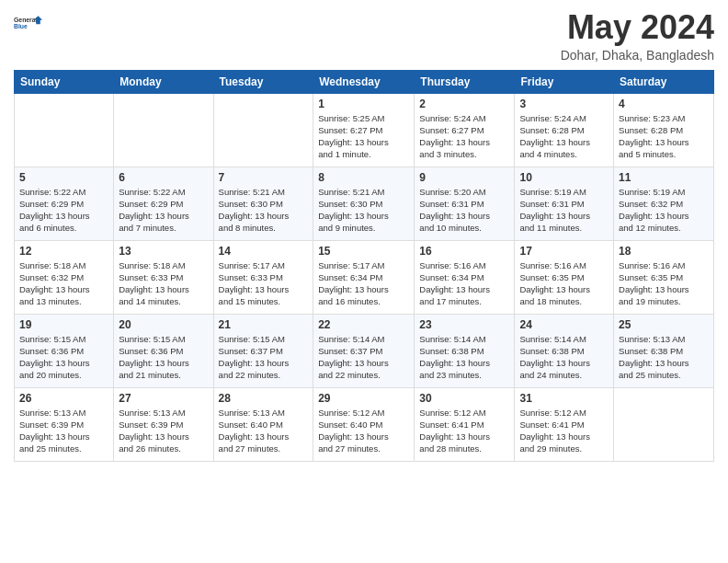  What do you see at coordinates (465, 277) in the screenshot?
I see `calendar-cell-w3-d4: 16Sunrise: 5:16 AM Sunset: 6:34 PM Dayli…` at bounding box center [465, 277].